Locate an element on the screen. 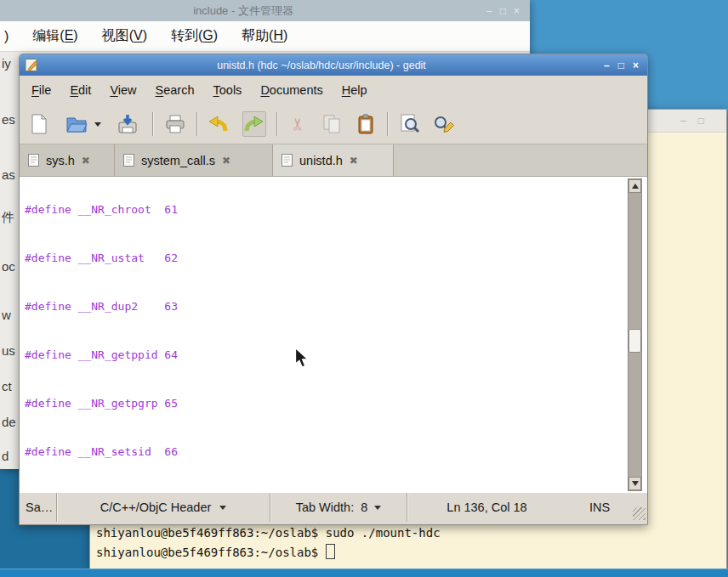  gedit-window-title: unistd.h (hdc ~/oslab/hdc/usr/include) -… is located at coordinates (321, 65).